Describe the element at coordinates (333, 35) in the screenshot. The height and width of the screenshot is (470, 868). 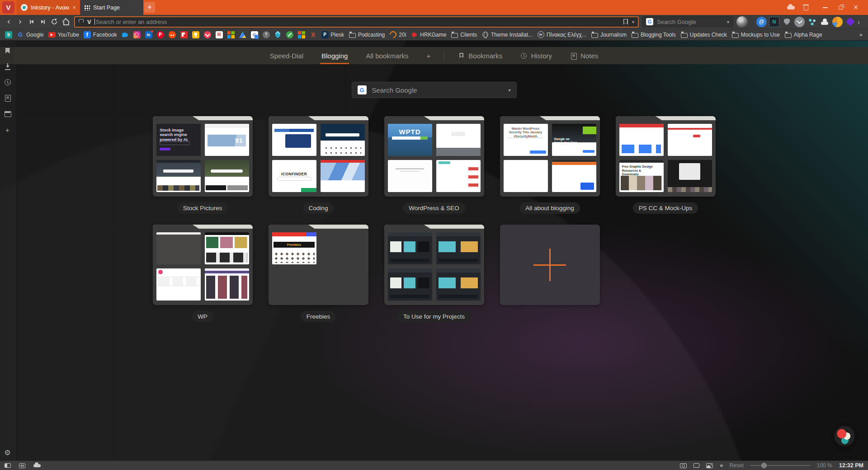
I see `bookmark-item-Plesk: PPlesk` at that location.